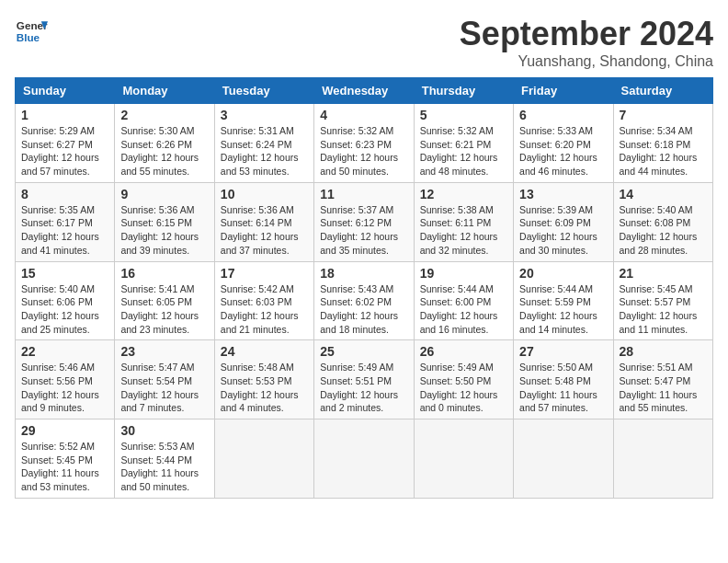  I want to click on table-row: 14Sunrise: 5:40 AMSunset: 6:08 PMDayligh…, so click(663, 222).